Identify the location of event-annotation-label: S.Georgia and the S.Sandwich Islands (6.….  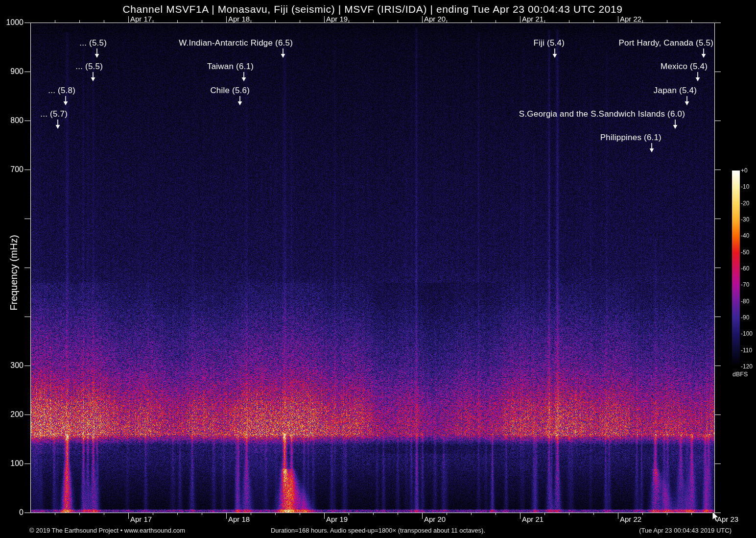
(602, 114).